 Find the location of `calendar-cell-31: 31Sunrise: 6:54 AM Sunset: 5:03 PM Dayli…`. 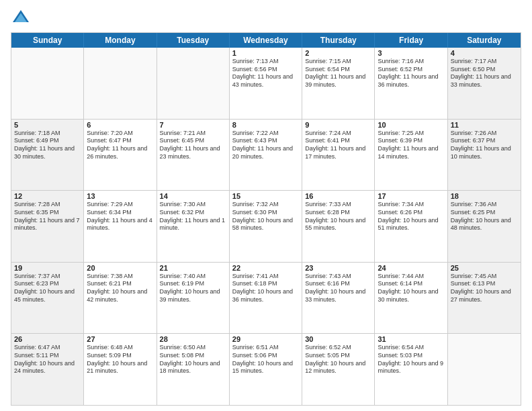

calendar-cell-31: 31Sunrise: 6:54 AM Sunset: 5:03 PM Dayli… is located at coordinates (411, 369).